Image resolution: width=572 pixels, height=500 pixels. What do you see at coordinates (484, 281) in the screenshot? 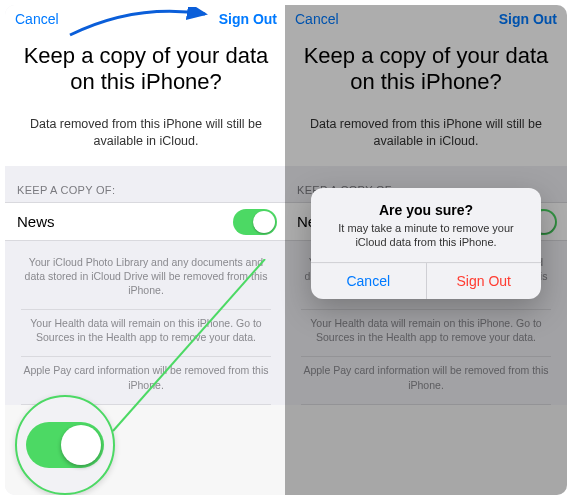
I see `alert-signout-button: Sign Out` at bounding box center [484, 281].